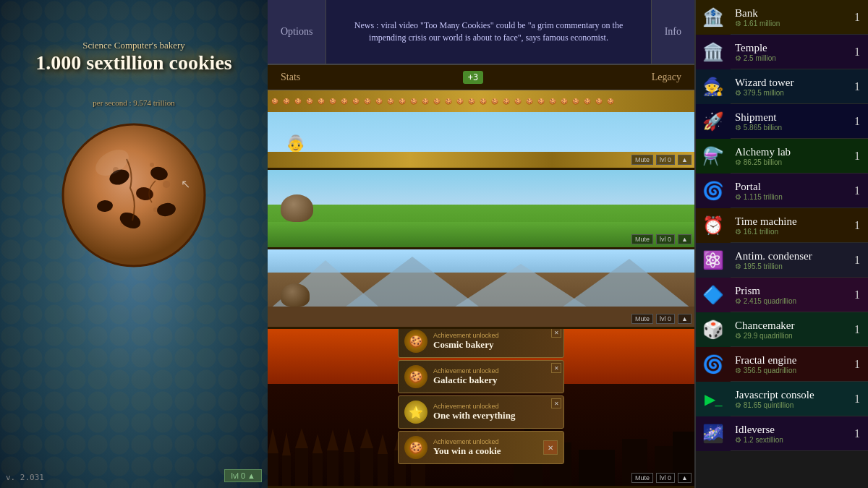 The height and width of the screenshot is (488, 868). Describe the element at coordinates (788, 360) in the screenshot. I see `building-name-fractal: Fractal engine` at that location.